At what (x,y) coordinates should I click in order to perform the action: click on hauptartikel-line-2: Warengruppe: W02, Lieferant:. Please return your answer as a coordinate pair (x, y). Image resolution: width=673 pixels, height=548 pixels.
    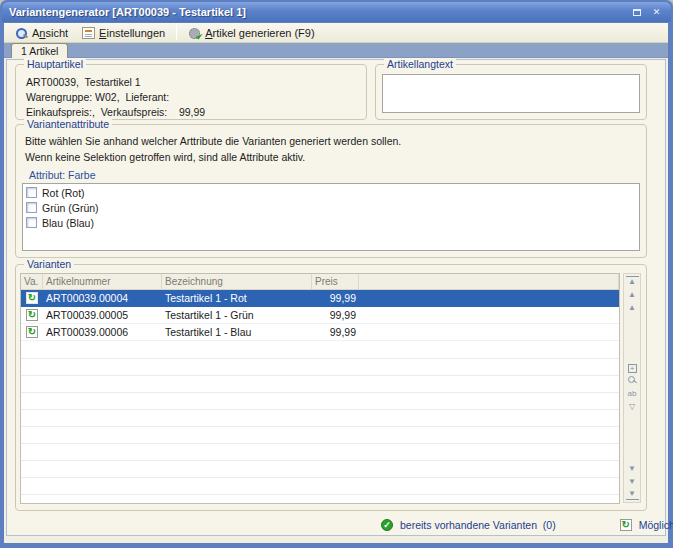
    Looking at the image, I should click on (98, 97).